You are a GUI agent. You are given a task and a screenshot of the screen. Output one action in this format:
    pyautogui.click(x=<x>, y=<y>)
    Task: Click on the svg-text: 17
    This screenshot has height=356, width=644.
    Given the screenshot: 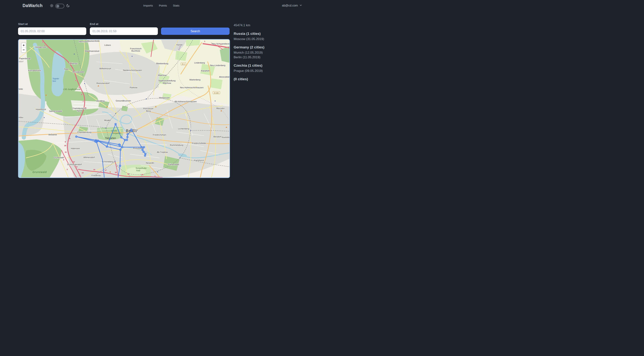 What is the action you would take?
    pyautogui.click(x=106, y=170)
    